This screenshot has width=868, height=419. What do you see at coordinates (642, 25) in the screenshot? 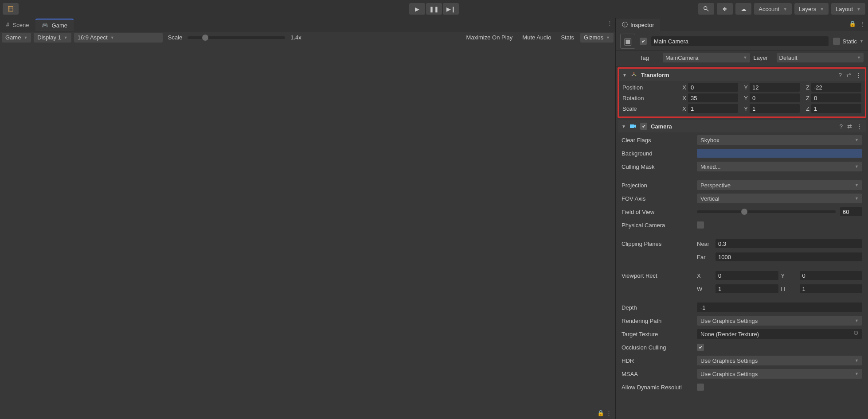
I see `inspector-tab-label: Inspector` at bounding box center [642, 25].